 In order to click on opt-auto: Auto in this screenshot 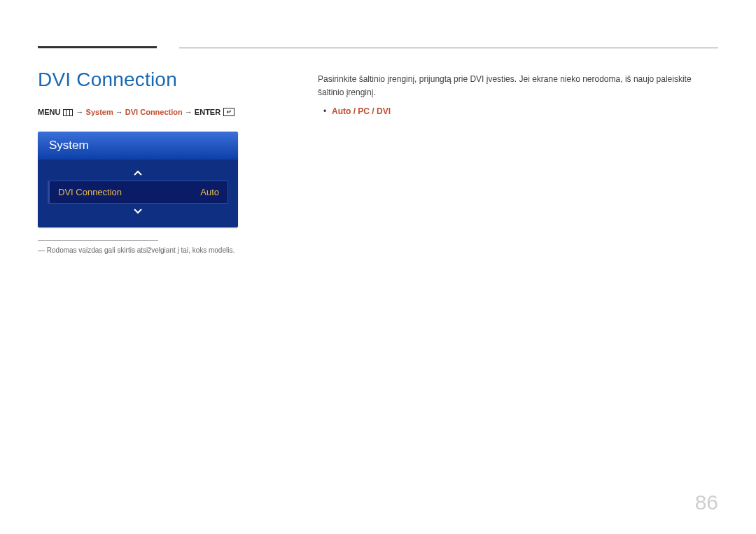, I will do `click(342, 111)`.